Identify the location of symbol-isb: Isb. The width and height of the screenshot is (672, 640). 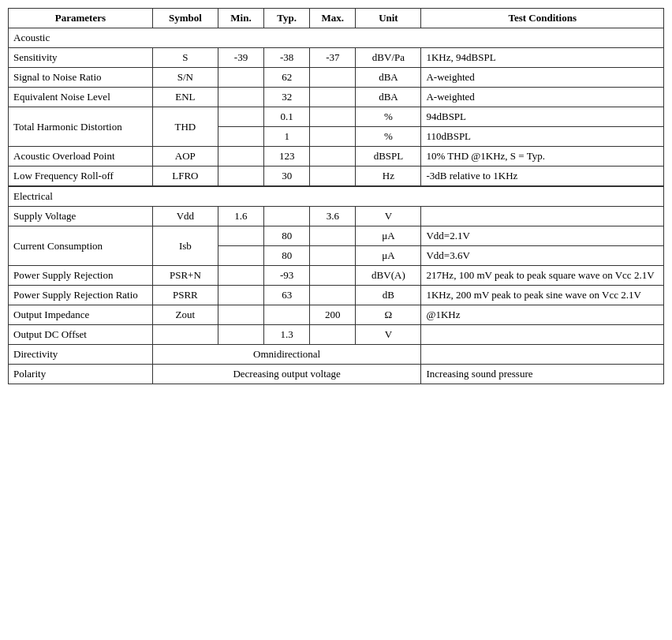
(185, 246).